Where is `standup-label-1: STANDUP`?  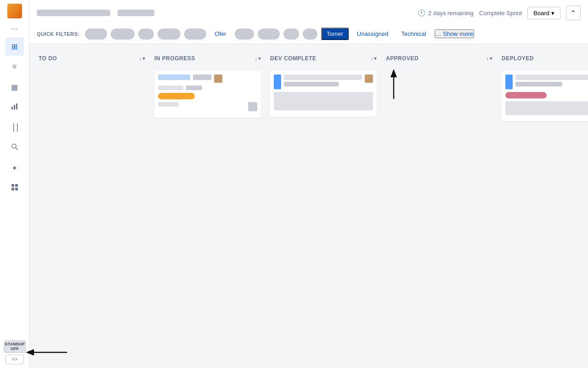 standup-label-1: STANDUP is located at coordinates (15, 344).